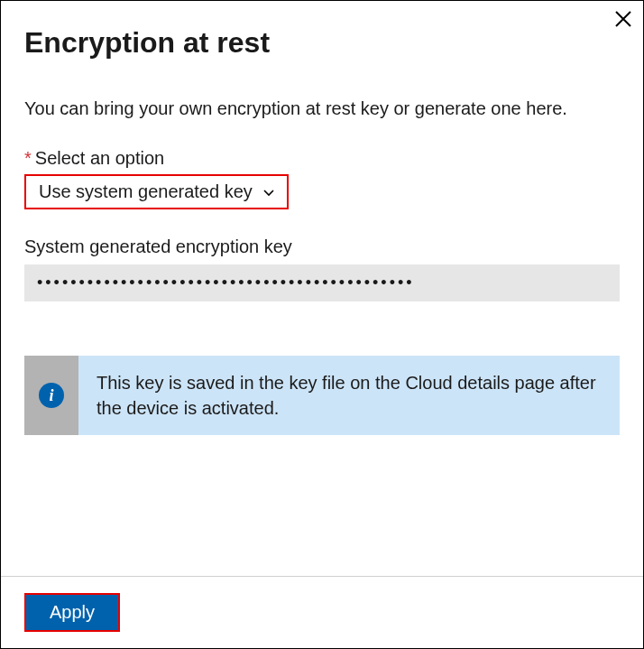 This screenshot has width=644, height=649. Describe the element at coordinates (322, 108) in the screenshot. I see `dialog-description: You can bring your own encryption at res…` at that location.